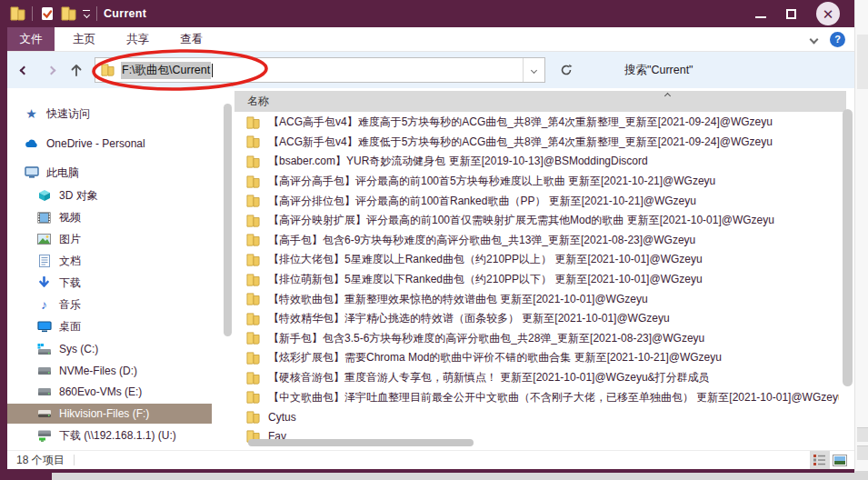 Image resolution: width=868 pixels, height=480 pixels. I want to click on file-row: 【高评分排位包】评分最高的前100首Ranked歌曲（PP） 更新至[2021-…, so click(536, 201).